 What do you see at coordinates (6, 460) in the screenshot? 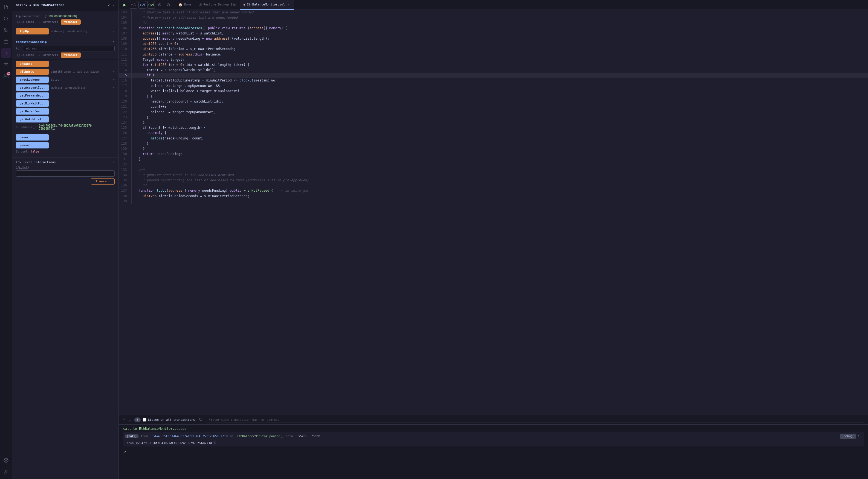
I see `sidebar-settings-icon` at bounding box center [6, 460].